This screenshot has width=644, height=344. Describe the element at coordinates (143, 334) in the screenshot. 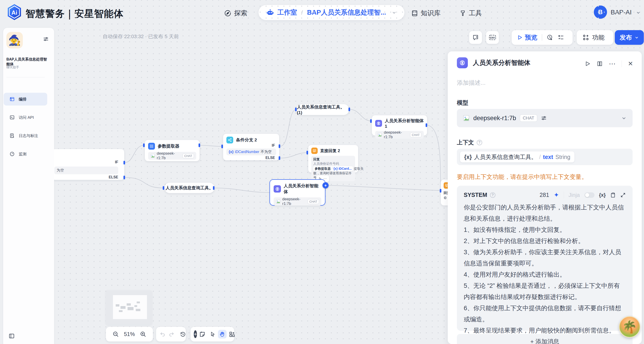

I see `zoom-in-icon` at that location.